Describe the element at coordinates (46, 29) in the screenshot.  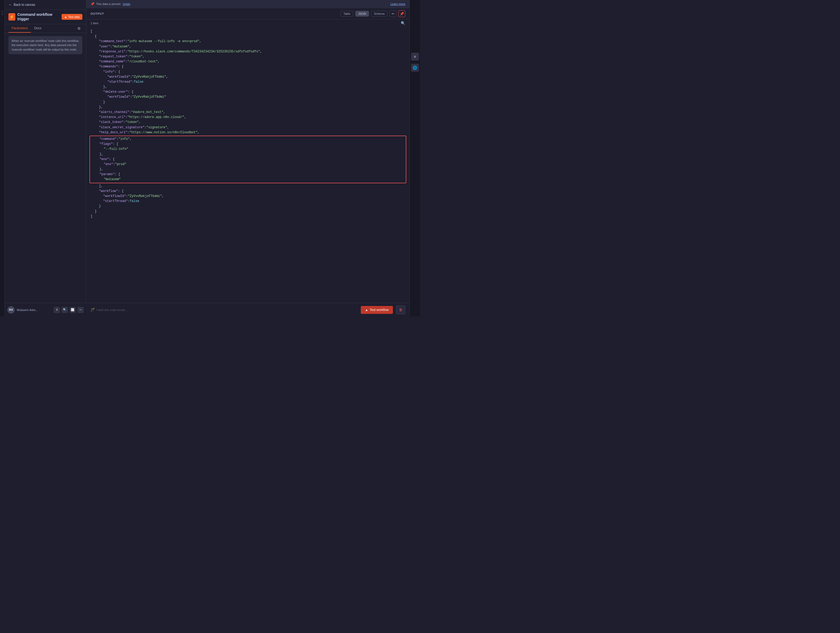
I see `tabs-bar: Parameters Docs ⚙` at that location.